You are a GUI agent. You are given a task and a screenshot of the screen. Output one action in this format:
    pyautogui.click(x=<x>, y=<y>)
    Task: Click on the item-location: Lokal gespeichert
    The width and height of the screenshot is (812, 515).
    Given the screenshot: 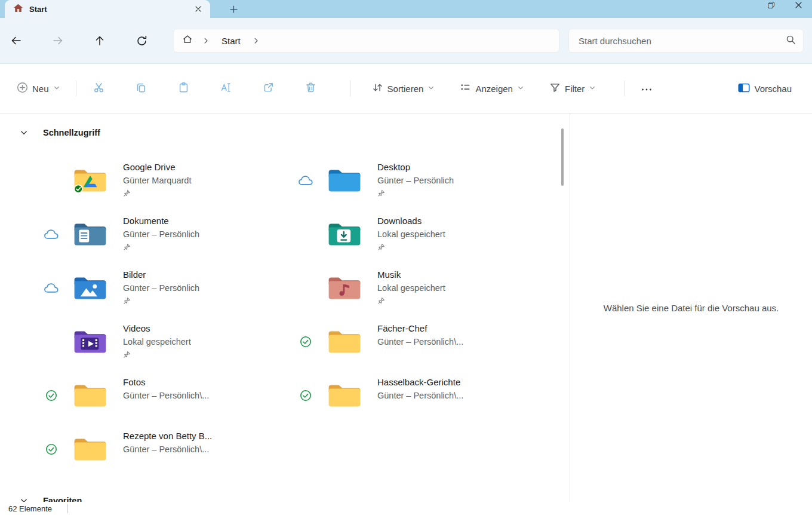 What is the action you would take?
    pyautogui.click(x=411, y=234)
    